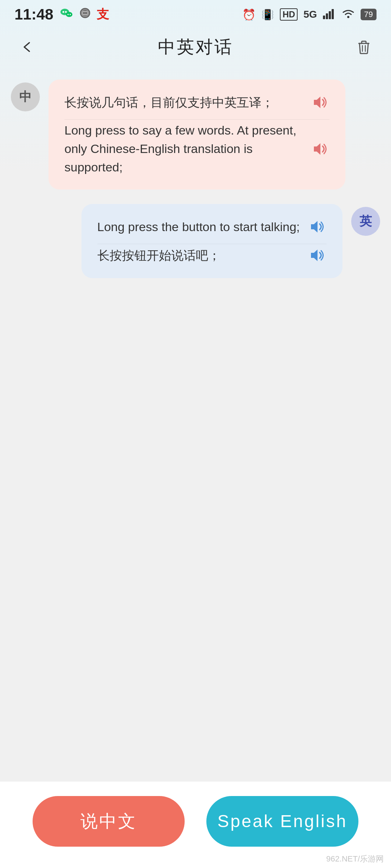  What do you see at coordinates (366, 221) in the screenshot?
I see `avatar-english: 英` at bounding box center [366, 221].